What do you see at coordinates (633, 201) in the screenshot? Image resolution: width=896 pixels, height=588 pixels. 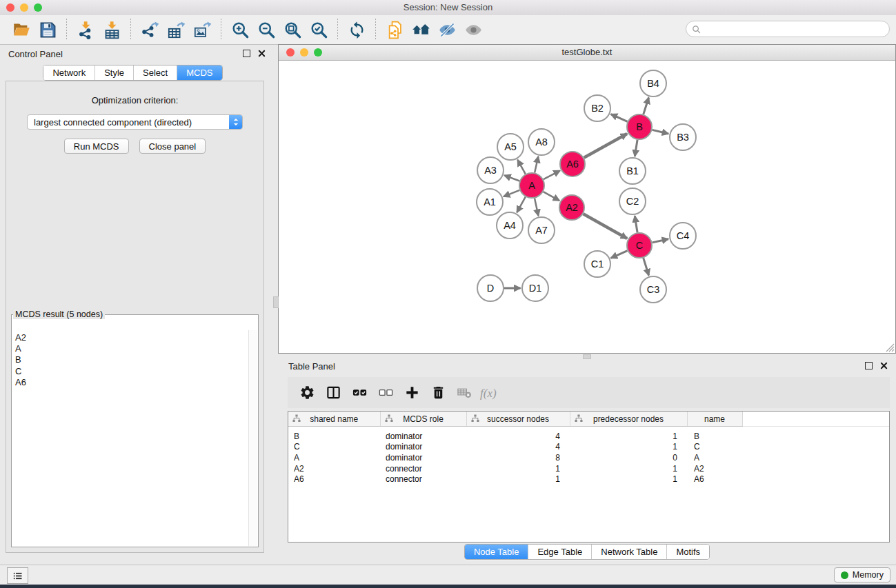 I see `graph-node-C2: C2` at bounding box center [633, 201].